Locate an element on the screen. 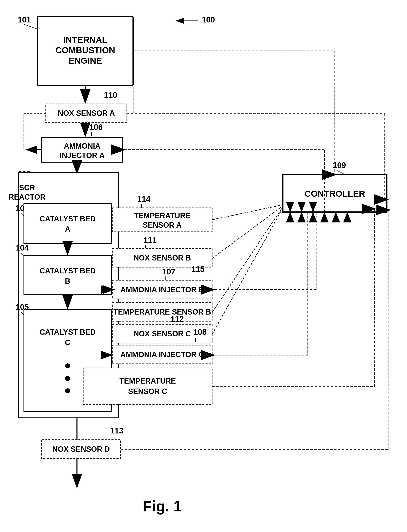 This screenshot has width=407, height=532. temp-b-to-controller is located at coordinates (248, 260).